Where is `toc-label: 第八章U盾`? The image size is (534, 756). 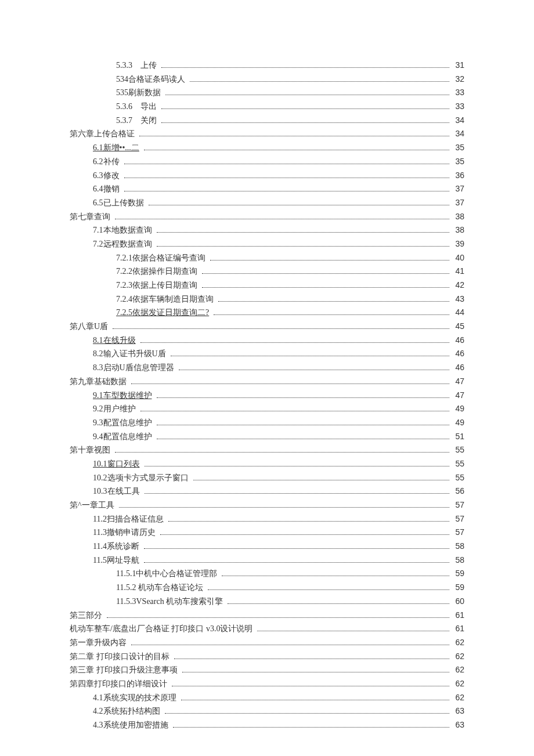
toc-label: 第八章U盾 is located at coordinates (90, 327).